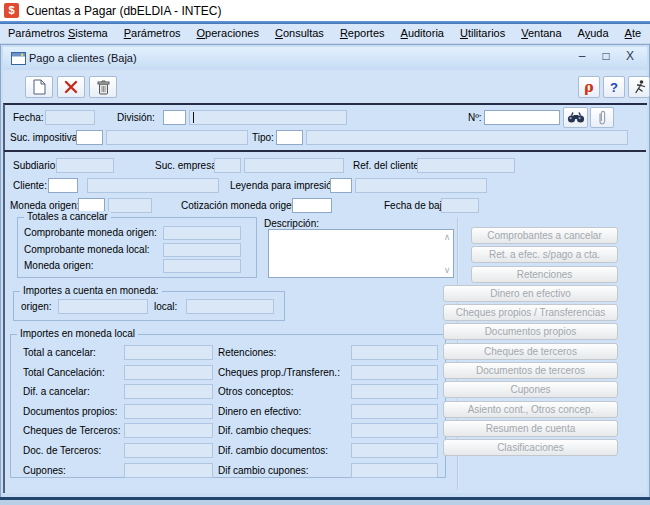 This screenshot has height=505, width=650. I want to click on menu-label-pre: A, so click(582, 33).